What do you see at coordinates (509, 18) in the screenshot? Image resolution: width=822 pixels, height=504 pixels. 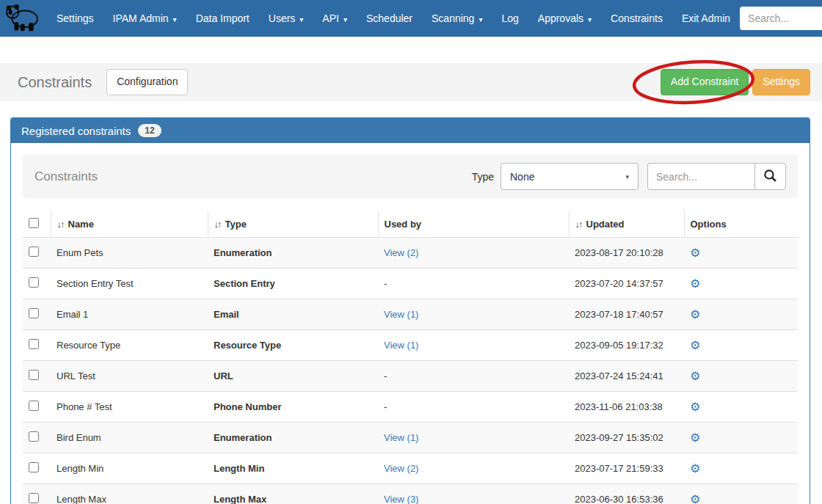 I see `nav-item-label: Log` at bounding box center [509, 18].